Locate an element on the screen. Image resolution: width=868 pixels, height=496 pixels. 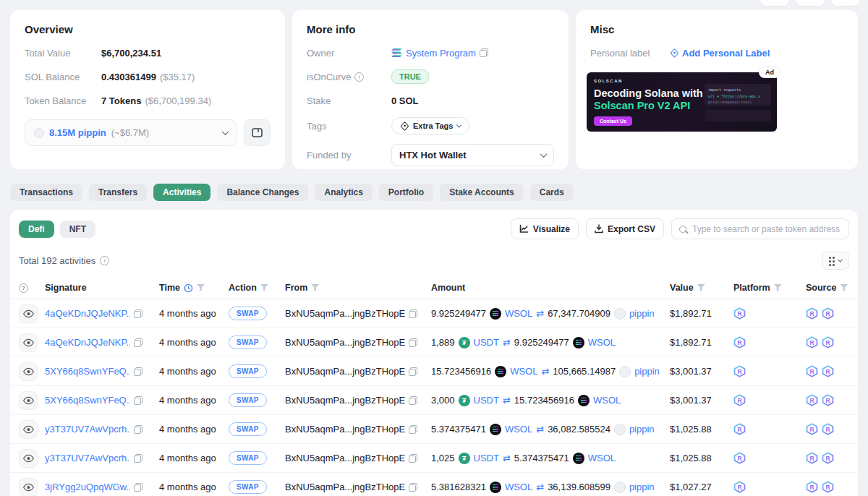
column-settings-button is located at coordinates (835, 260).